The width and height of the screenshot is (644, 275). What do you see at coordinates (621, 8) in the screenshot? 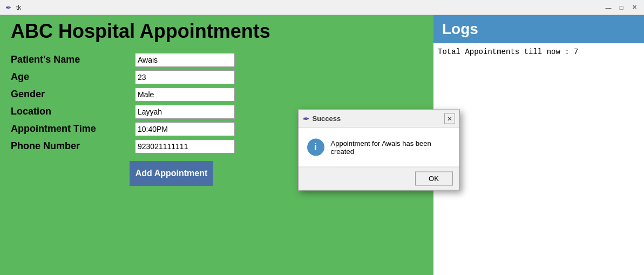
I see `title-bar-controls: — □ ✕` at bounding box center [621, 8].